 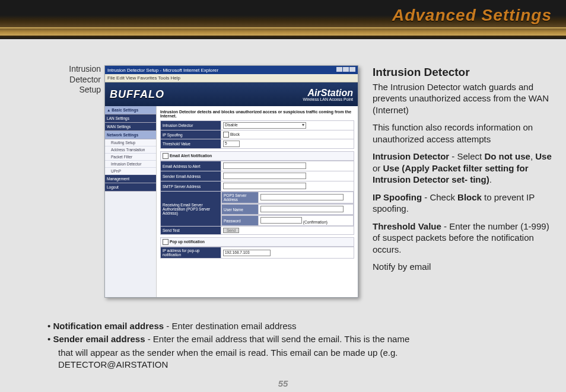 I want to click on sidebar-basic: ▲ Basic Settings, so click(x=131, y=110).